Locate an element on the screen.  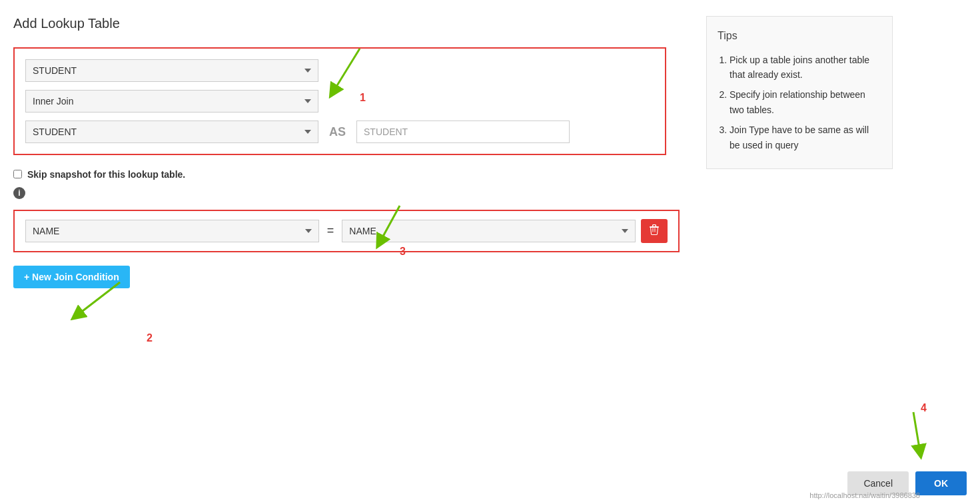
status-text: http://localhost:nai/waitin/3986838 is located at coordinates (865, 495).